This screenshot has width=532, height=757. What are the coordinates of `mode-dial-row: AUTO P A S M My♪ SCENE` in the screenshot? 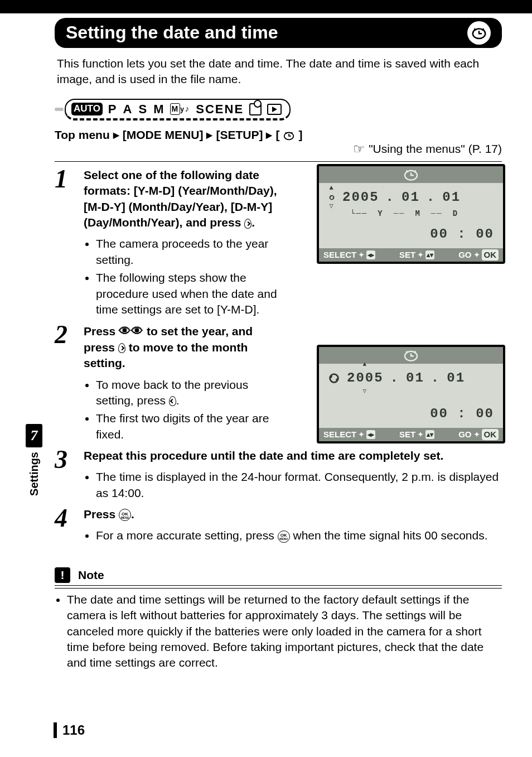 It's located at (278, 110).